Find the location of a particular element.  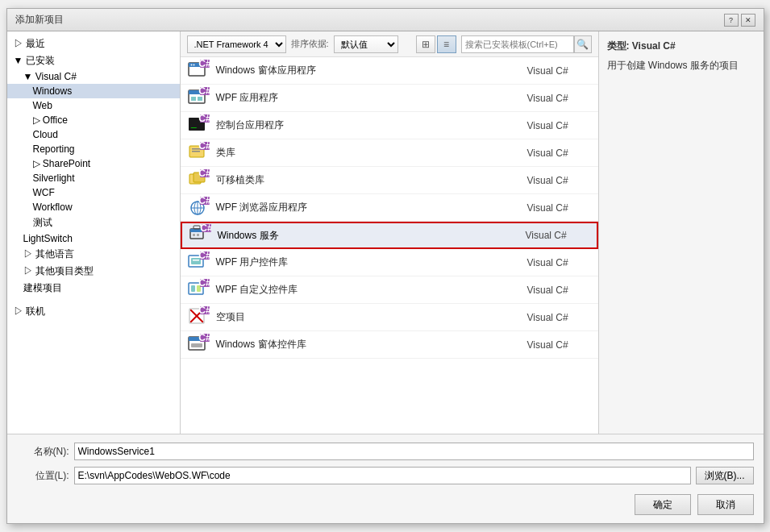

tree-item-test: 测试 is located at coordinates (94, 222).